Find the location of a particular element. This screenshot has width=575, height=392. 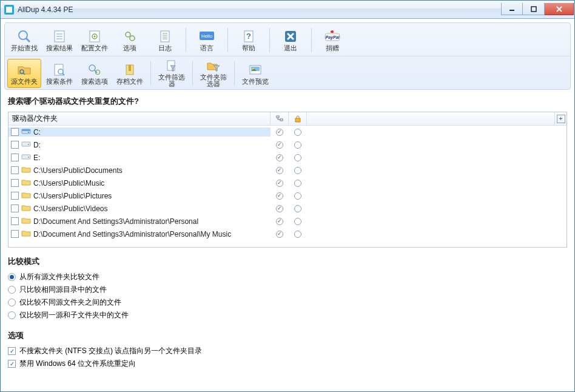

row-path-text: C:\Users\Public\Videos is located at coordinates (70, 209).